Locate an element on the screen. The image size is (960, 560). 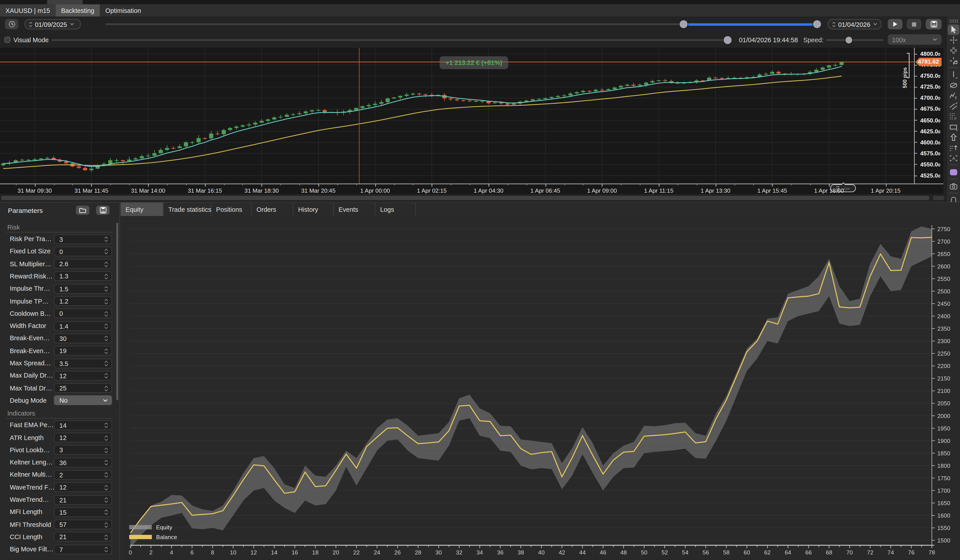
speed-slider-track is located at coordinates (855, 40).